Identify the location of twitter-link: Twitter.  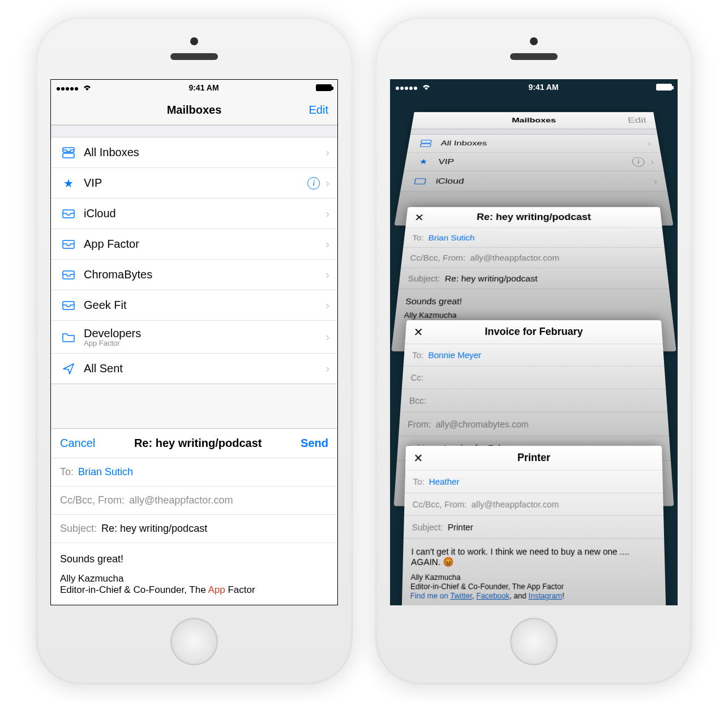
(461, 596).